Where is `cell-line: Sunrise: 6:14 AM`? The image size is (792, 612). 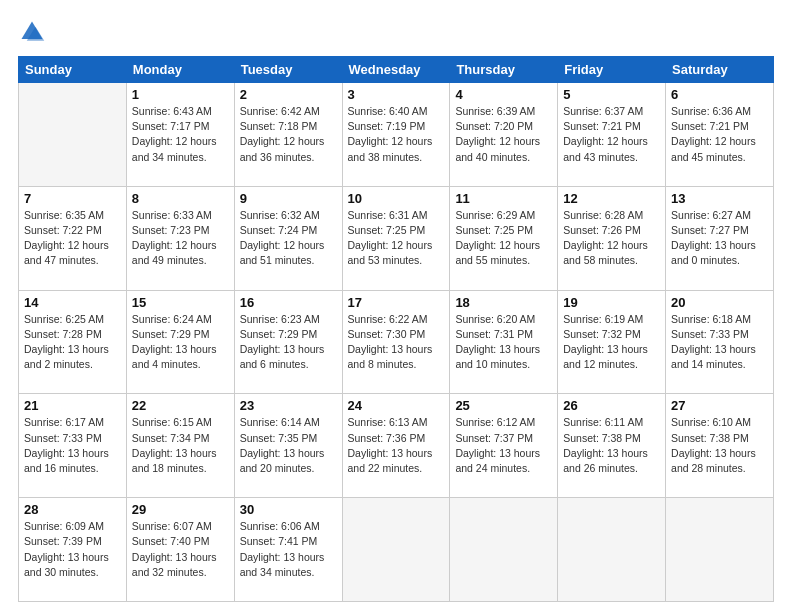 cell-line: Sunrise: 6:14 AM is located at coordinates (288, 422).